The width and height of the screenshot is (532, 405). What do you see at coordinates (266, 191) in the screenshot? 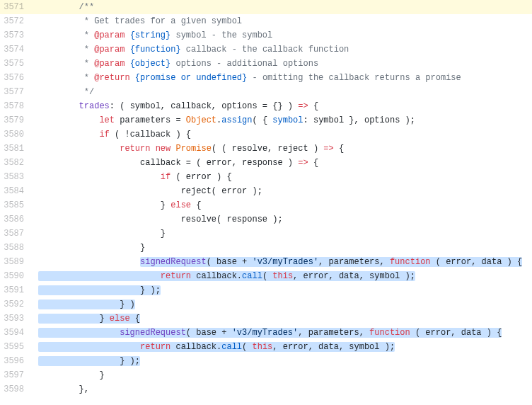
I see `code-line: 3584 reject( error );` at bounding box center [266, 191].